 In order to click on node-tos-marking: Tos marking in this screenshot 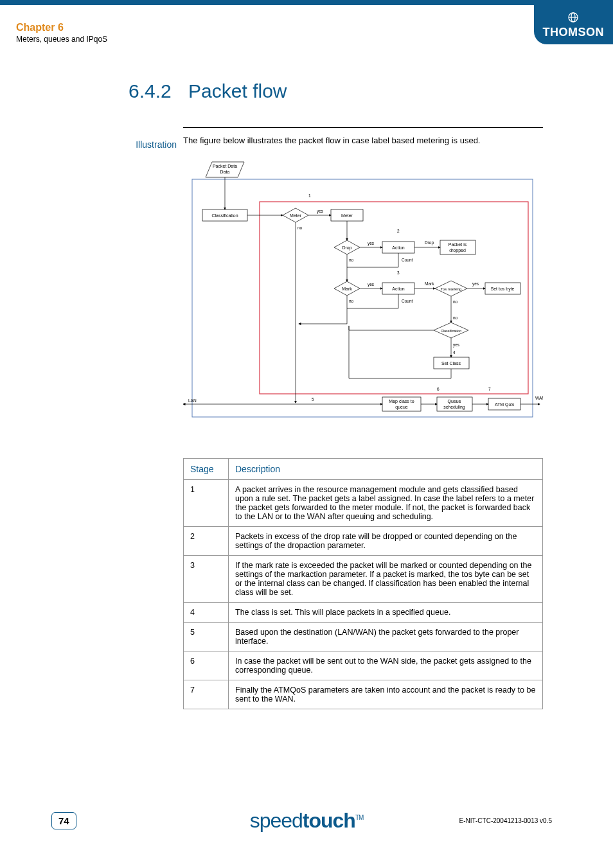, I will do `click(451, 289)`.